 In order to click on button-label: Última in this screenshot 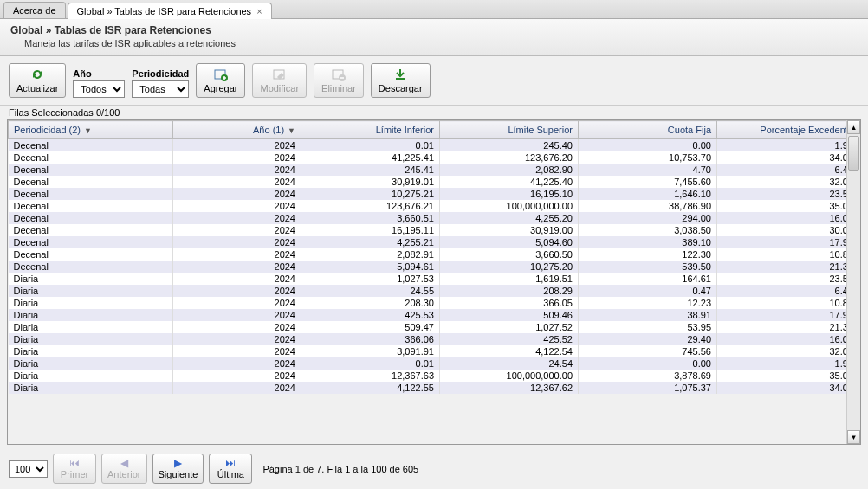, I will do `click(230, 474)`.